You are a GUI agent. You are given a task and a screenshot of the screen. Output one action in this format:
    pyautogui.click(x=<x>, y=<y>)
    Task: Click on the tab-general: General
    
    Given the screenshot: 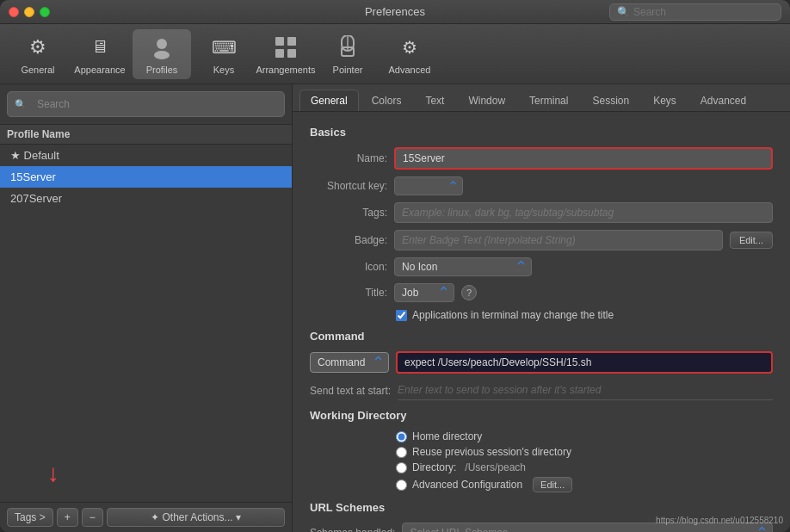 What is the action you would take?
    pyautogui.click(x=329, y=100)
    